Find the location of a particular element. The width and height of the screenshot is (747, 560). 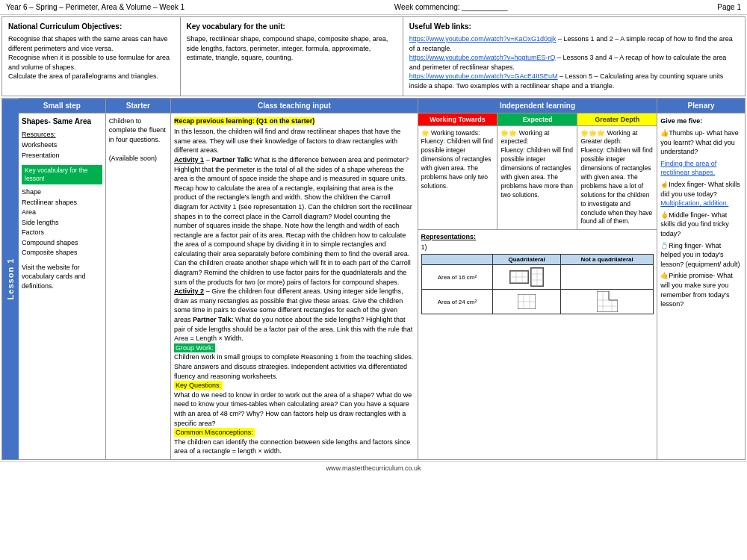

carroll-label-16: Area of 16 cm² is located at coordinates (457, 278).